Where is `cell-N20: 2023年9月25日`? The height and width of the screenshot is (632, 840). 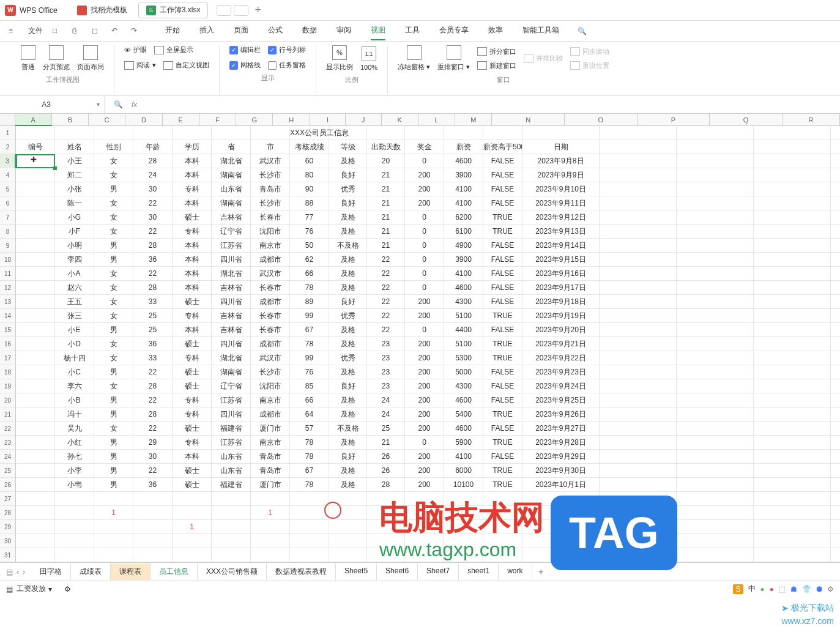
cell-N20: 2023年9月25日 is located at coordinates (561, 400).